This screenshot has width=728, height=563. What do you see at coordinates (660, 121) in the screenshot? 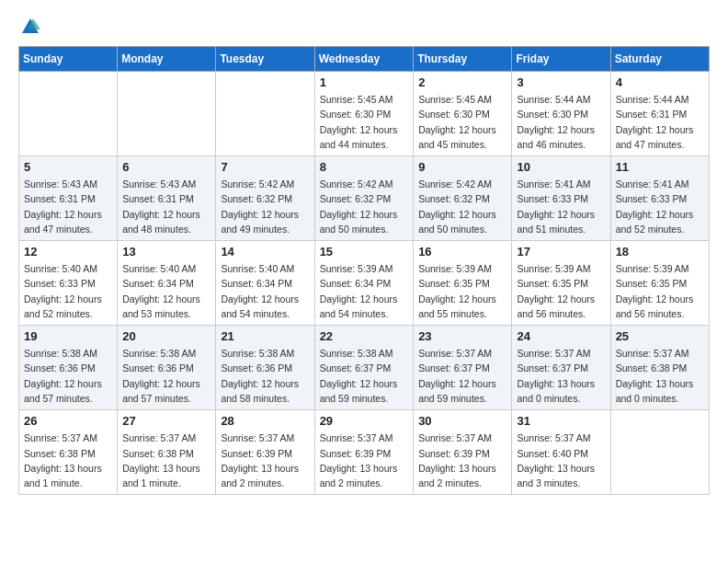
I see `day-info: Sunrise: 5:44 AM Sunset: 6:31 PM Dayligh…` at bounding box center [660, 121].